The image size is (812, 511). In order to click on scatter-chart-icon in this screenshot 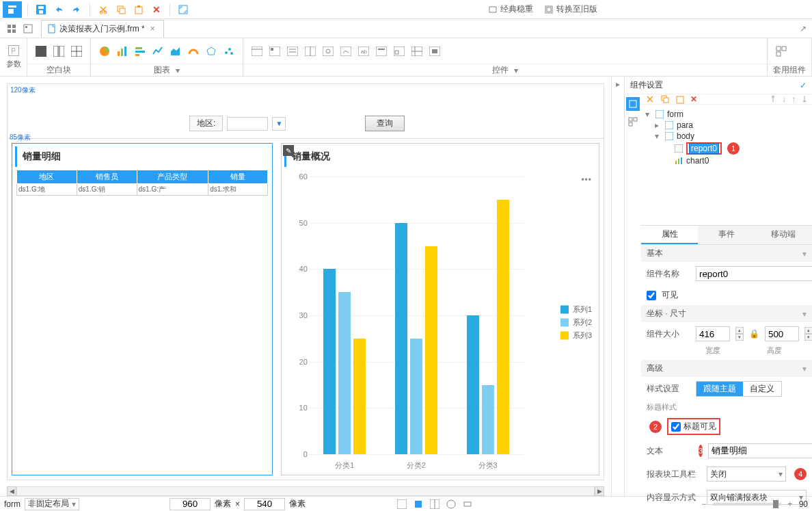, I will do `click(229, 51)`.